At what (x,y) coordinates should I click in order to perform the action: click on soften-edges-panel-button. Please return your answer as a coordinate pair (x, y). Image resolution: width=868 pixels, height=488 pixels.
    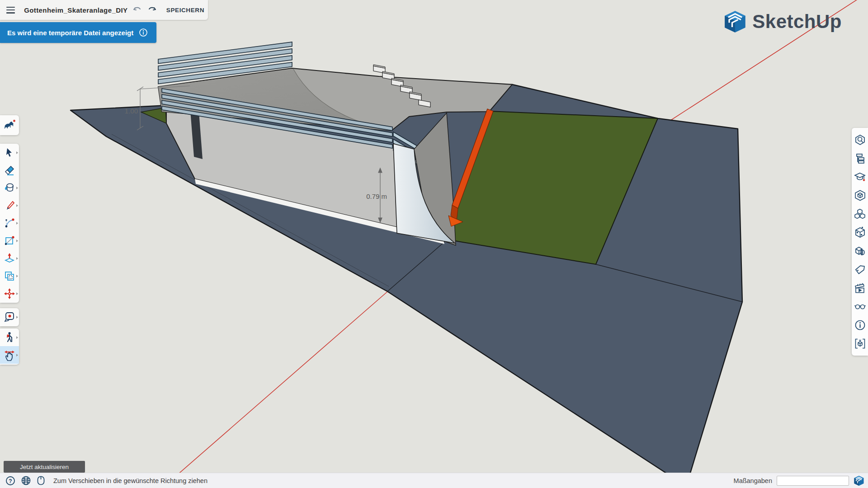
    Looking at the image, I should click on (860, 251).